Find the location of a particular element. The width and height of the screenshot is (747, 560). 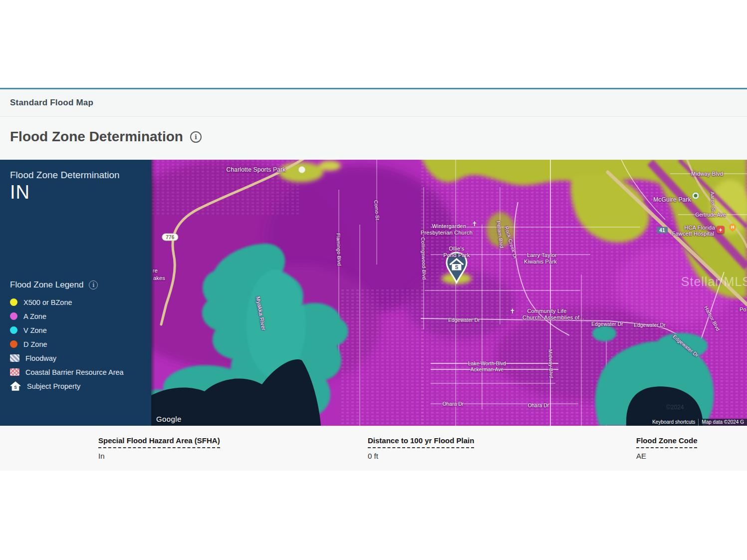

legend-item-coastal-barrier: Coastal Barrier Resource Area is located at coordinates (67, 372).